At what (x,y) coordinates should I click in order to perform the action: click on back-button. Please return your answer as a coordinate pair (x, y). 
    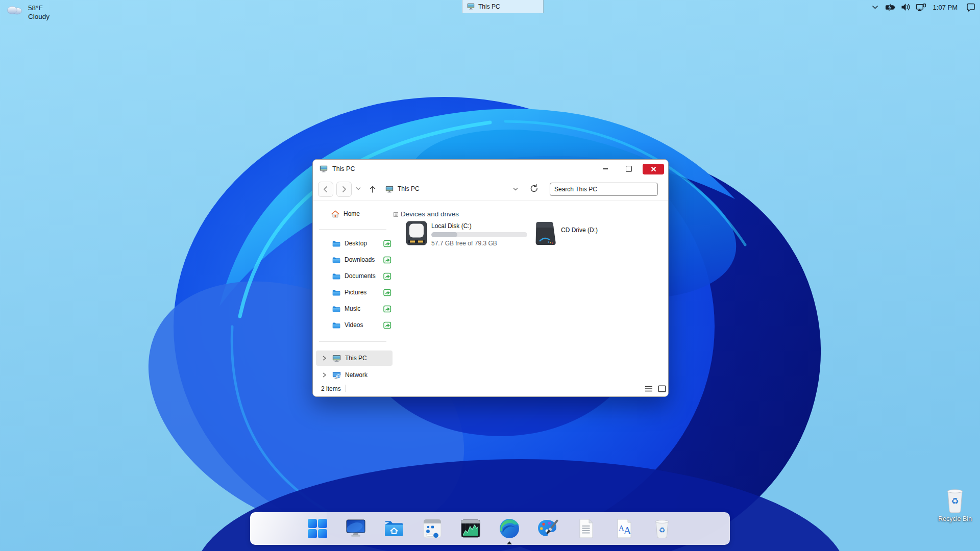
    Looking at the image, I should click on (326, 189).